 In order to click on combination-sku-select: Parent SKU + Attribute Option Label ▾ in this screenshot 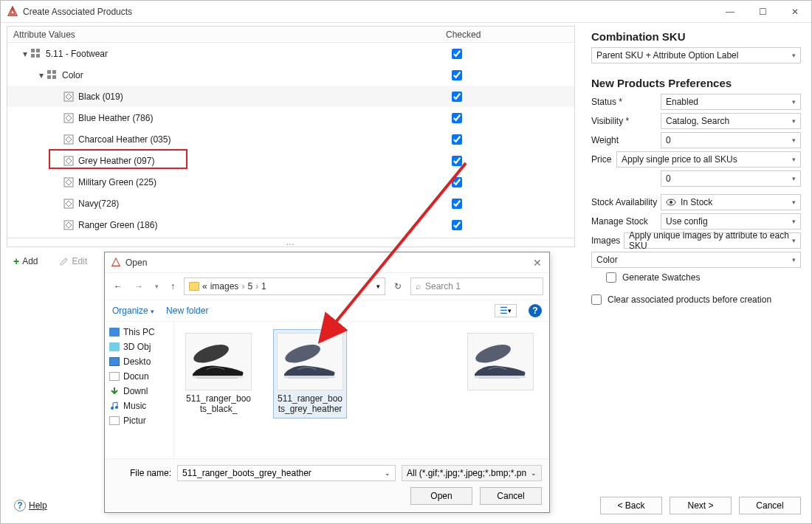, I will do `click(696, 55)`.